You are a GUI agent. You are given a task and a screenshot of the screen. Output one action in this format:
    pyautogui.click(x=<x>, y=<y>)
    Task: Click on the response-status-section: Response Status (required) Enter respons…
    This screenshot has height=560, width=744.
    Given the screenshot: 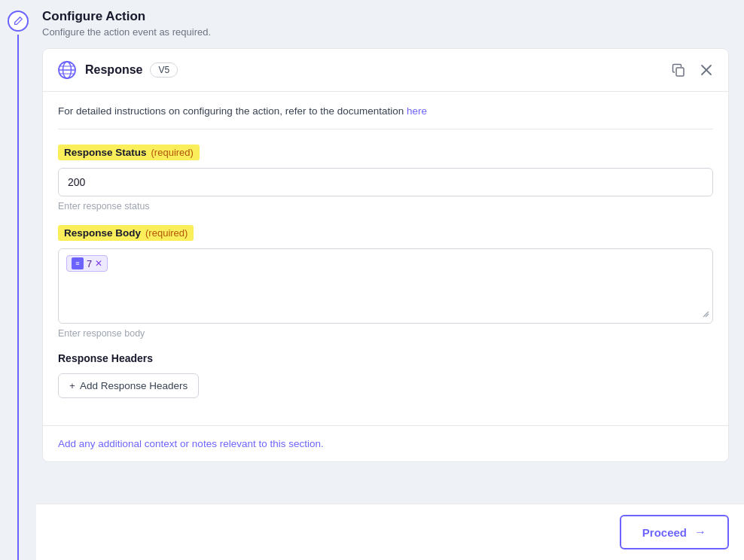 What is the action you would take?
    pyautogui.click(x=386, y=178)
    